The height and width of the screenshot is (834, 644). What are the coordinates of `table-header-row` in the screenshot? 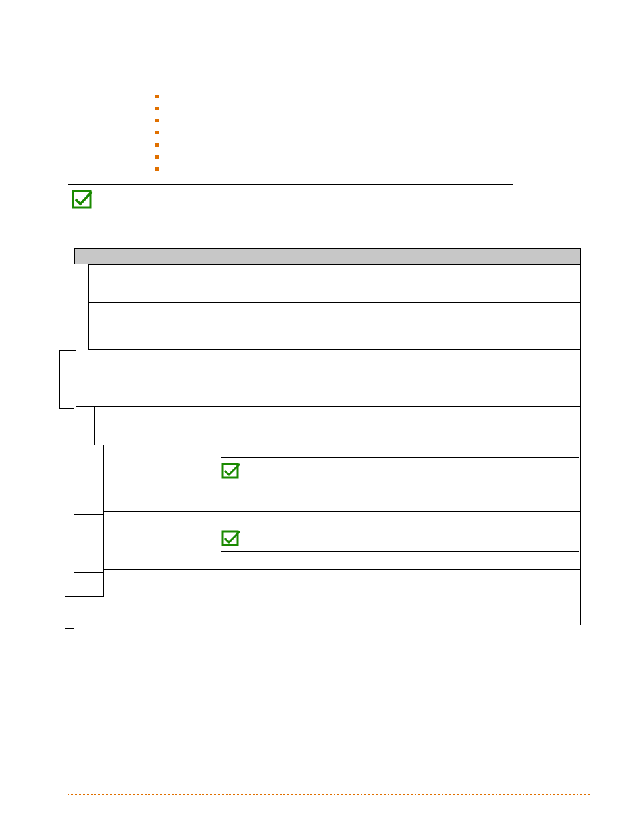 It's located at (328, 257).